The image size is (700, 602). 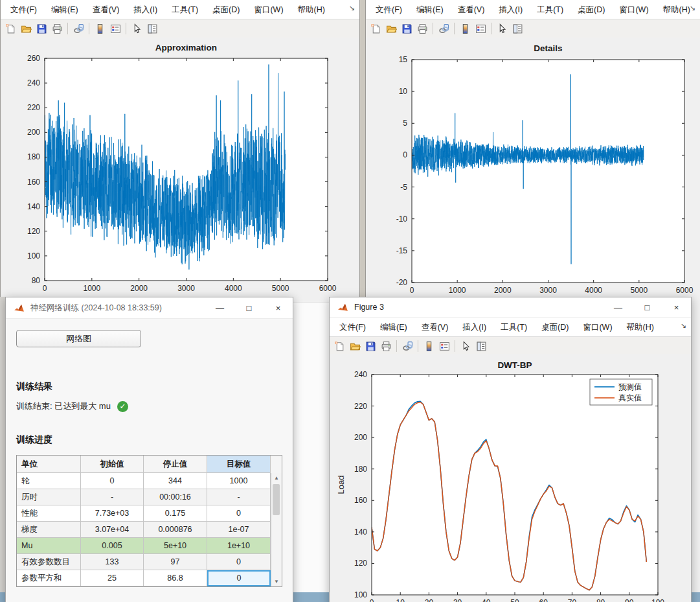 I want to click on table-cell: Mu, so click(x=49, y=546).